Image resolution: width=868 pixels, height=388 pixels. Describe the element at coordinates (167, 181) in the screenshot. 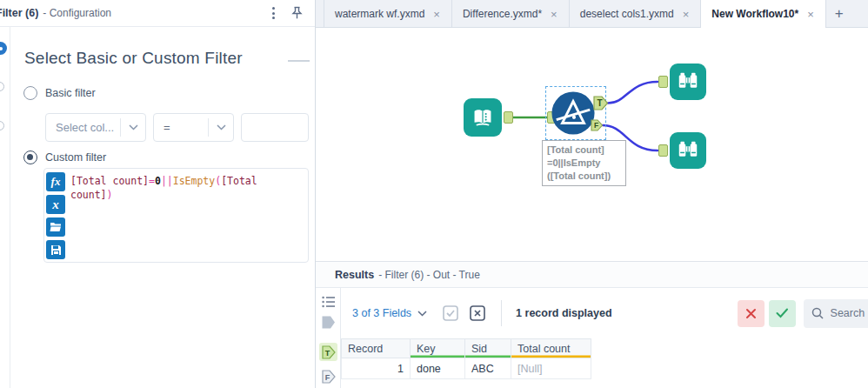

I see `expression-token: ||` at that location.